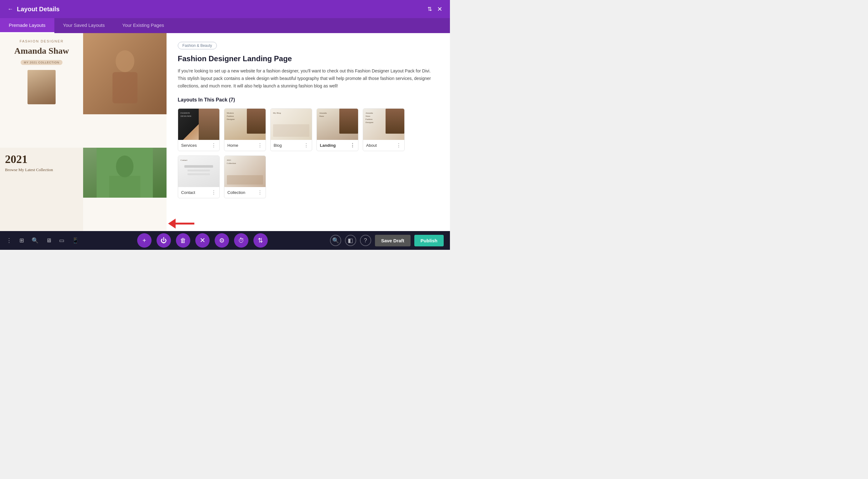  What do you see at coordinates (306, 146) in the screenshot?
I see `thumbnail-blog-menu: ⋮` at bounding box center [306, 146].